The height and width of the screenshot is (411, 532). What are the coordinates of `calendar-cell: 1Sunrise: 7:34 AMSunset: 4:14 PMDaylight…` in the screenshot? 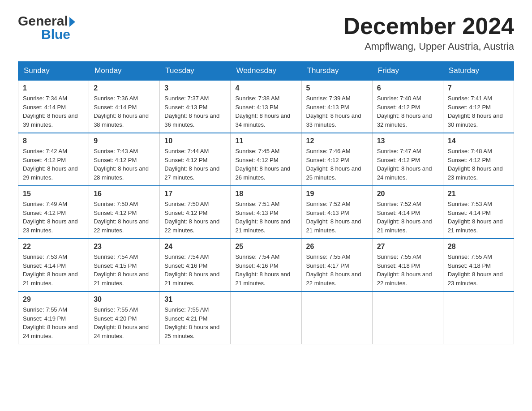 It's located at (54, 107).